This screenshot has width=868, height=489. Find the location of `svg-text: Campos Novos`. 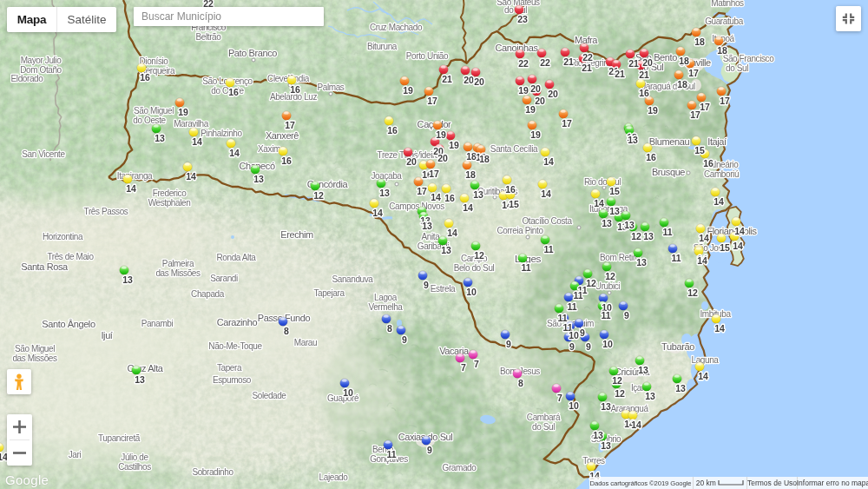

svg-text: Campos Novos is located at coordinates (417, 207).